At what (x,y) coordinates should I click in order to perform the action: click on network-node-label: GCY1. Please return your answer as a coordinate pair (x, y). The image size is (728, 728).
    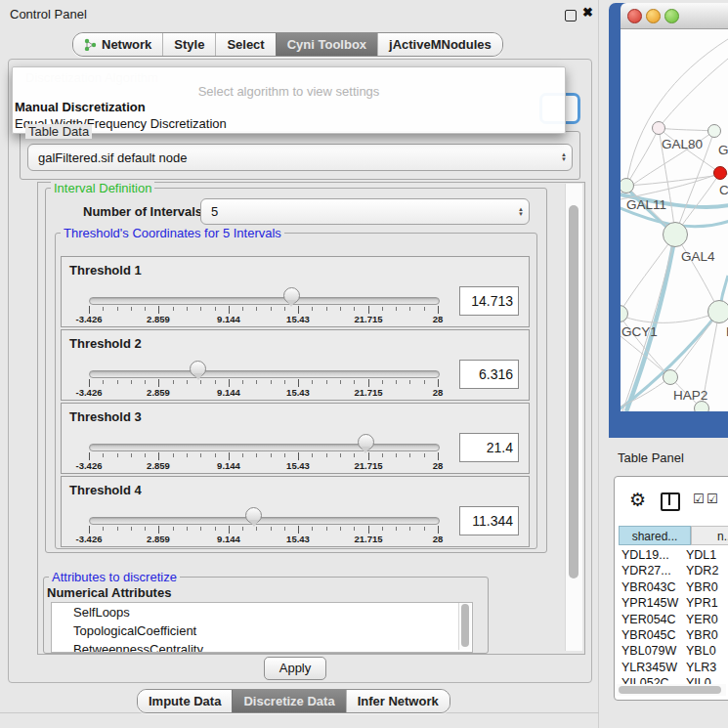
    Looking at the image, I should click on (639, 332).